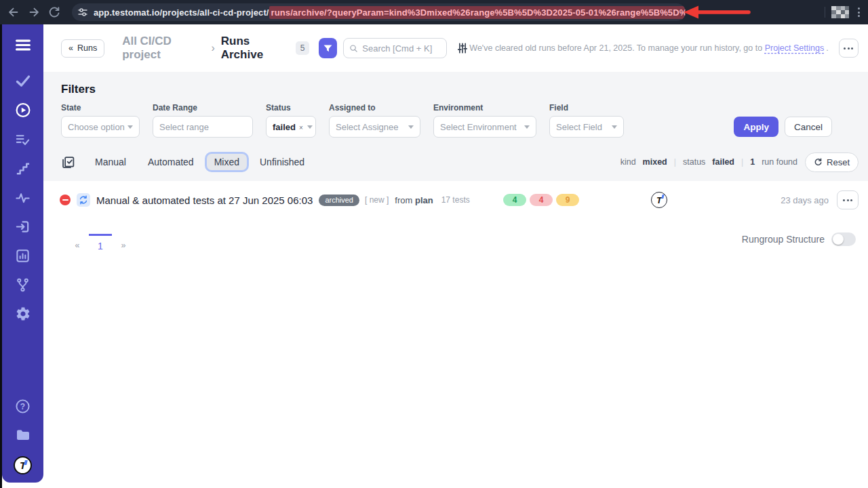  What do you see at coordinates (753, 162) in the screenshot?
I see `found-count: 1` at bounding box center [753, 162].